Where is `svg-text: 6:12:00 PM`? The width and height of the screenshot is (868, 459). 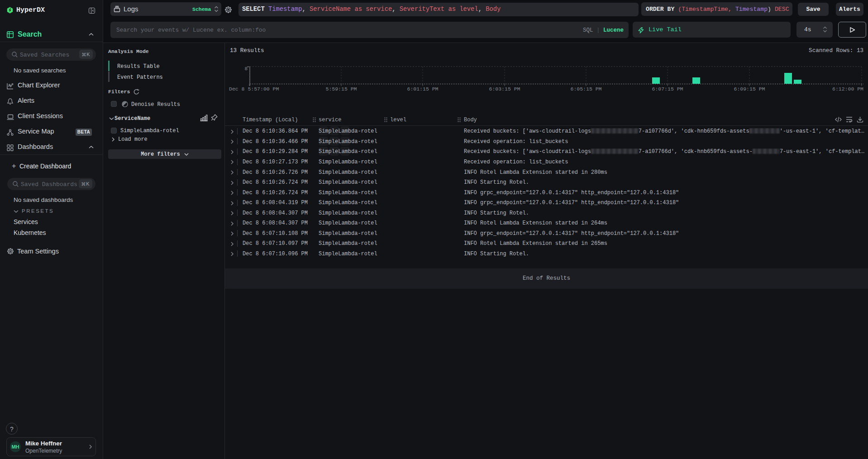
svg-text: 6:12:00 PM is located at coordinates (848, 89).